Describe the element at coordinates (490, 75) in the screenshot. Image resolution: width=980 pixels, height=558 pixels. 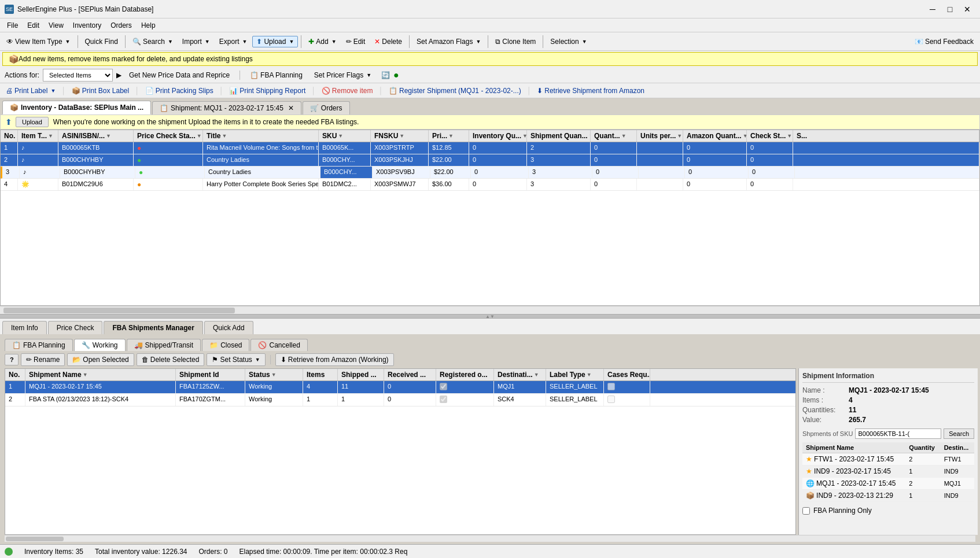
I see `actions-bar: Actions for: Selected Items ▶ Get New Pr…` at that location.